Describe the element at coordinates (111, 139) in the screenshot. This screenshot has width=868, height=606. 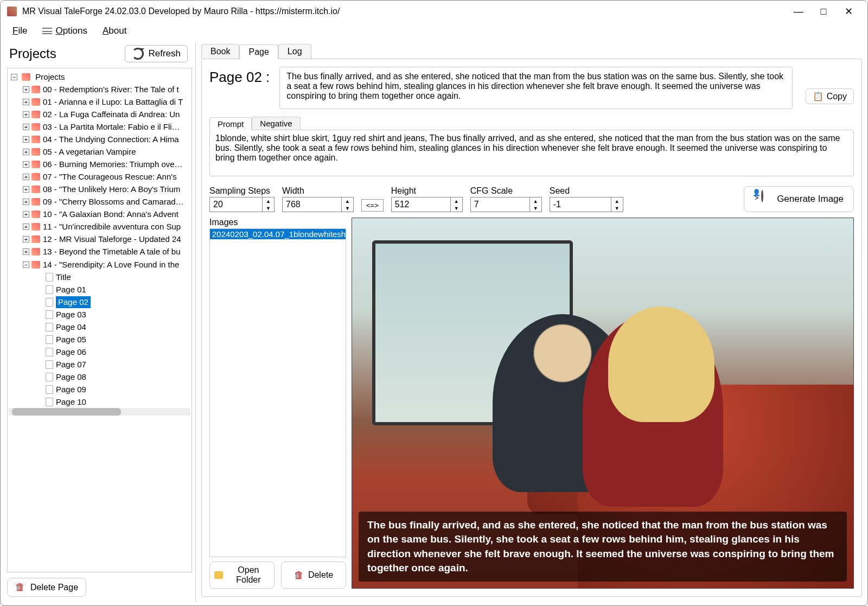
I see `project-label: 04 - The Undying Connection: A Hima` at that location.